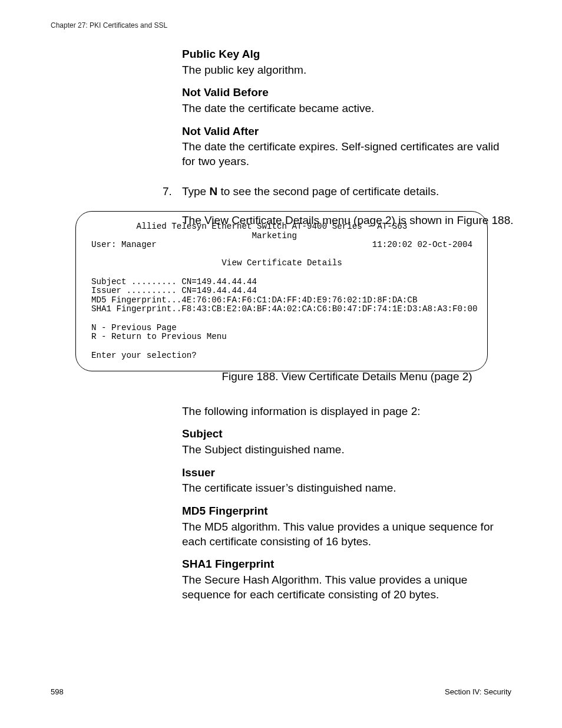 The width and height of the screenshot is (562, 728). I want to click on step-post: to see the second page of certificate de…, so click(328, 191).